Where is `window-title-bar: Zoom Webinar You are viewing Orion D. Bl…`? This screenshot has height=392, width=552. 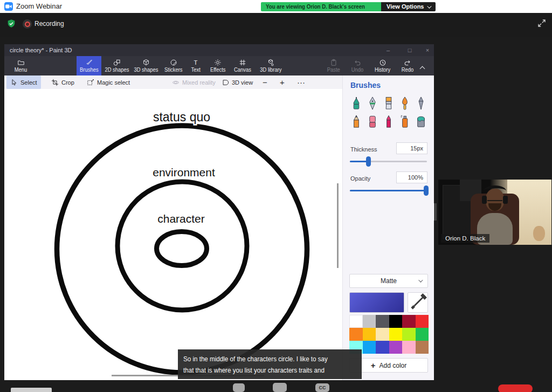
window-title-bar: Zoom Webinar You are viewing Orion D. Bl… is located at coordinates (276, 6).